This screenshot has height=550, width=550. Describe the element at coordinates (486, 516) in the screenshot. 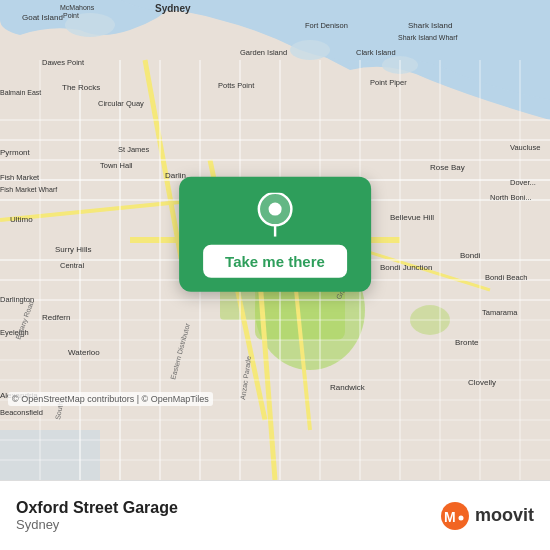

I see `moovit-logo: M moovit` at that location.